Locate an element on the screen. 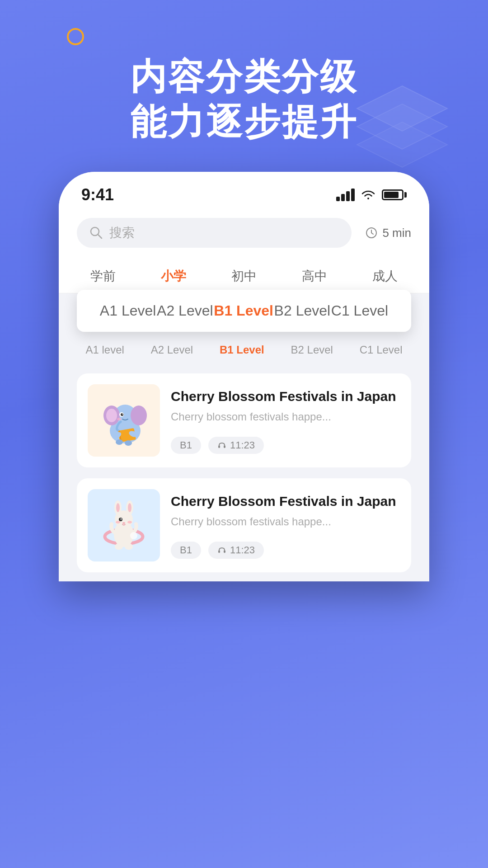 This screenshot has height=868, width=488. search-row: 搜索 5 min is located at coordinates (244, 235).